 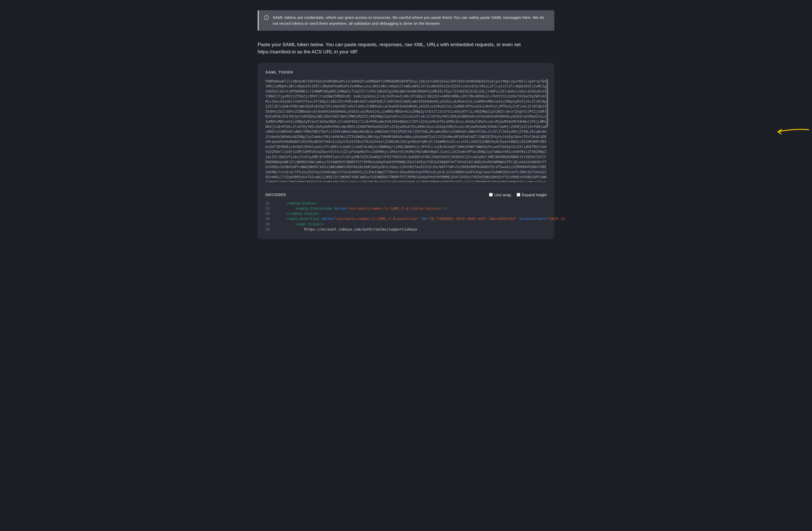 What do you see at coordinates (272, 213) in the screenshot?
I see `line-number: 33` at bounding box center [272, 213].